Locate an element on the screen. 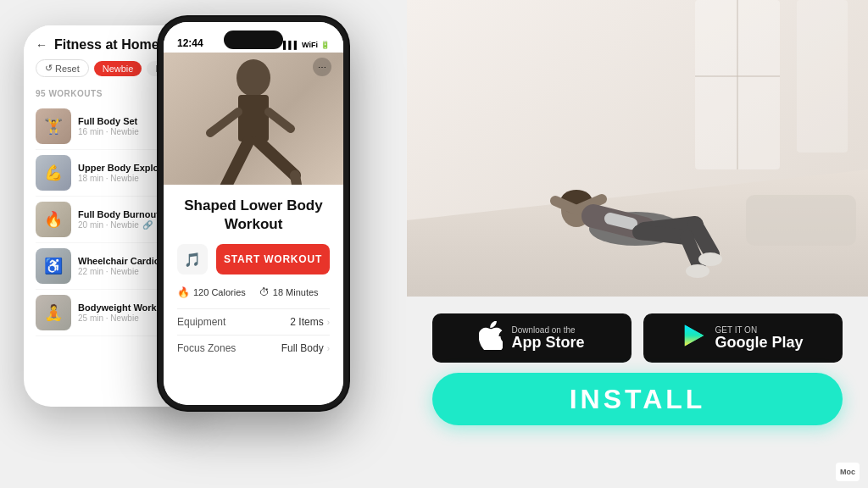  focus-zones-row: Focus Zones Full Body › is located at coordinates (253, 347).